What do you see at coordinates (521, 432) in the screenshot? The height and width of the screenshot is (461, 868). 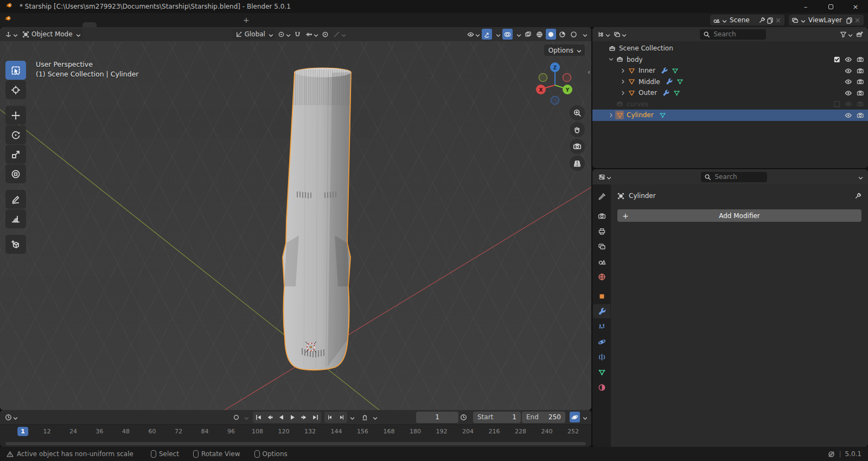 I see `frame-tick: 228` at bounding box center [521, 432].